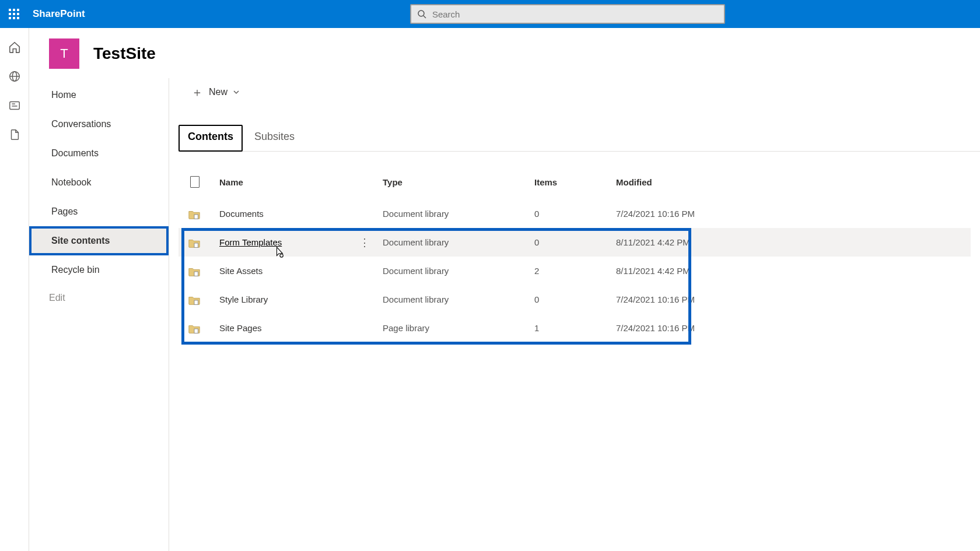 This screenshot has width=980, height=551. Describe the element at coordinates (575, 213) in the screenshot. I see `table-row: Documents Document library 0 7/24/2021 1…` at that location.